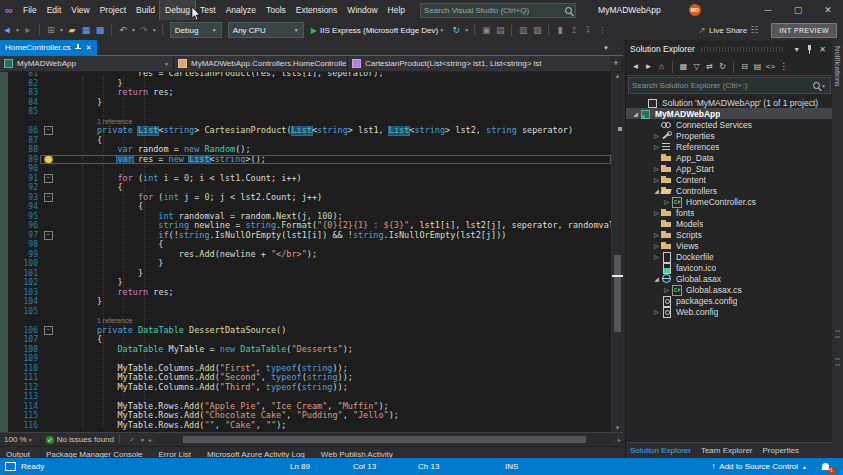 Image resolution: width=843 pixels, height=475 pixels. I want to click on scrollbar-thumb, so click(384, 440).